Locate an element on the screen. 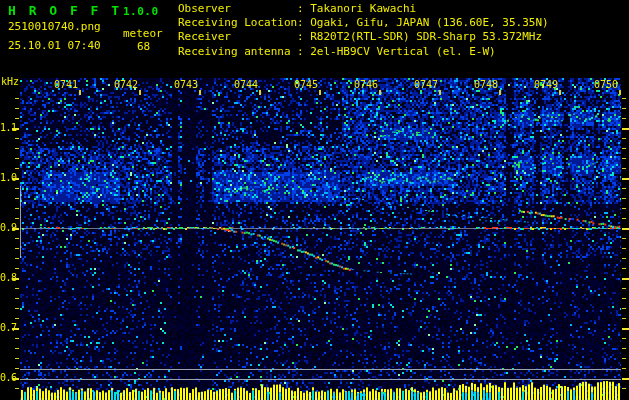 This screenshot has width=629, height=400. station-label: Receiving antenna is located at coordinates (238, 52).